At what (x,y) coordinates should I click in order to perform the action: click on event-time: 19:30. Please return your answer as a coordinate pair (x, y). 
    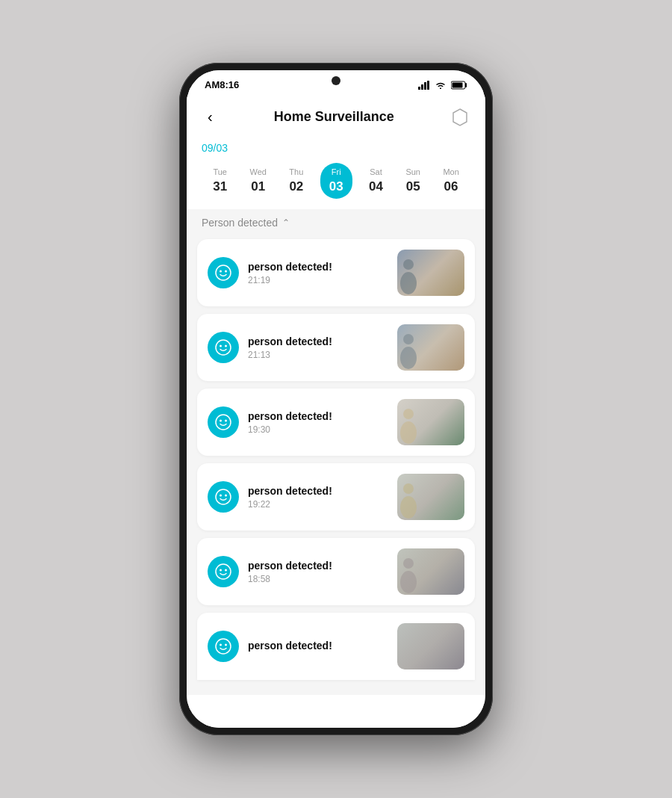
    Looking at the image, I should click on (318, 430).